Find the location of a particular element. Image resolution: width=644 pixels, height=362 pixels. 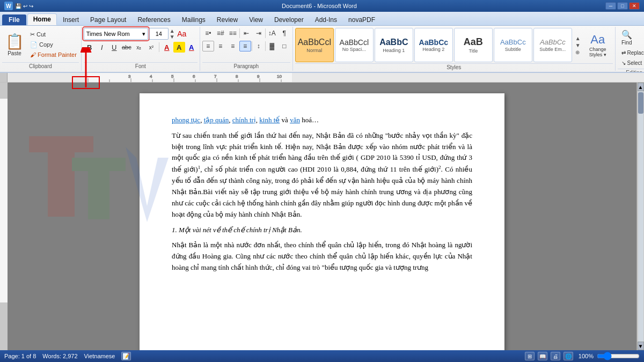

close-button: ✕ is located at coordinates (634, 6).